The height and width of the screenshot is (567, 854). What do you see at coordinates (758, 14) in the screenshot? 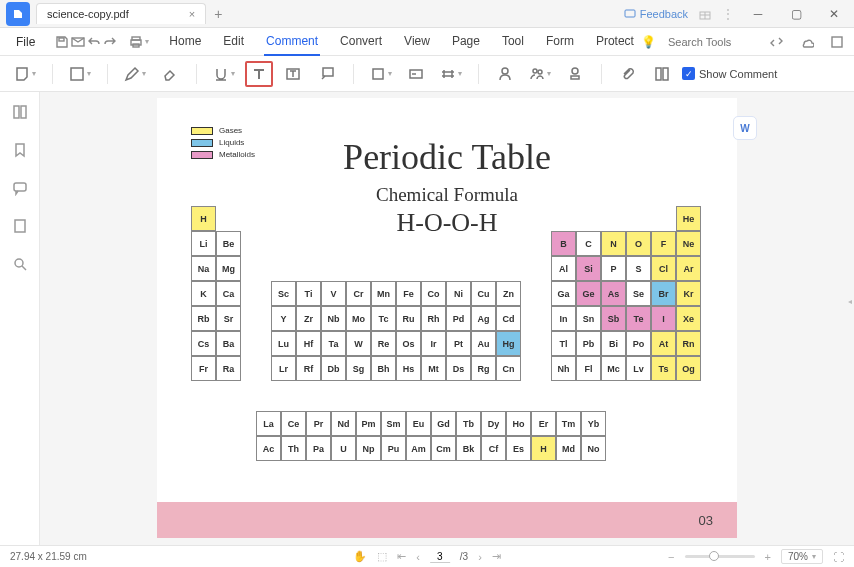
I see `minimize-button: ─` at bounding box center [758, 14].